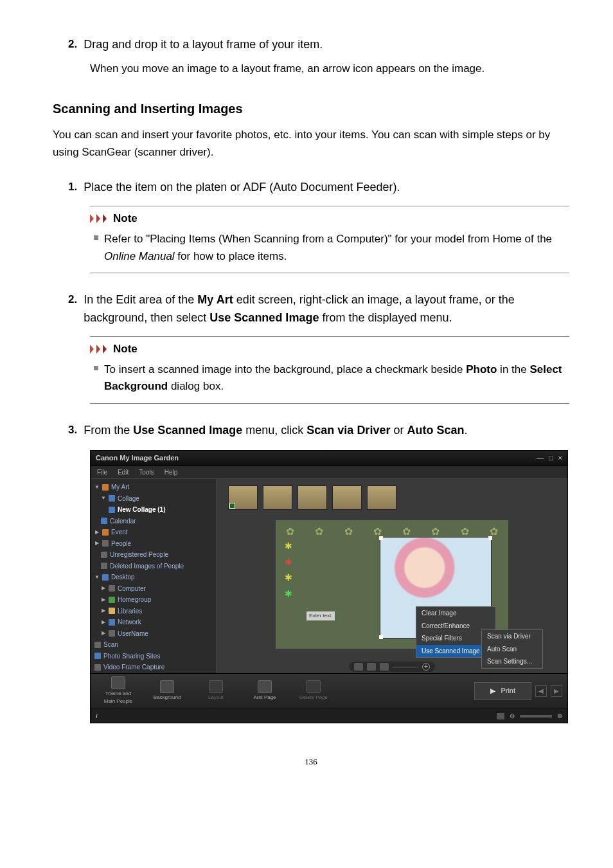 The height and width of the screenshot is (868, 613). I want to click on user-icon, so click(112, 633).